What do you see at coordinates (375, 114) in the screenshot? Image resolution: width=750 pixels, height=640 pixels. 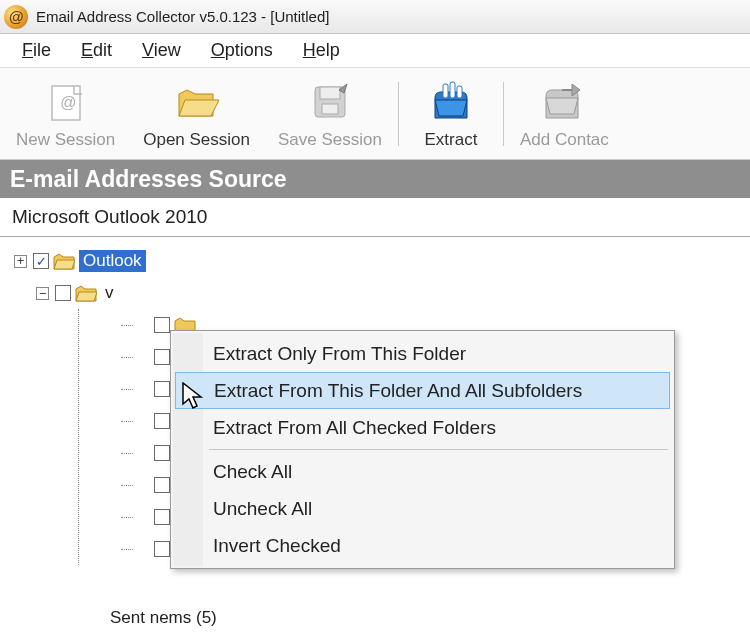 I see `toolbar: @ New Session Open Session Save Session` at bounding box center [375, 114].